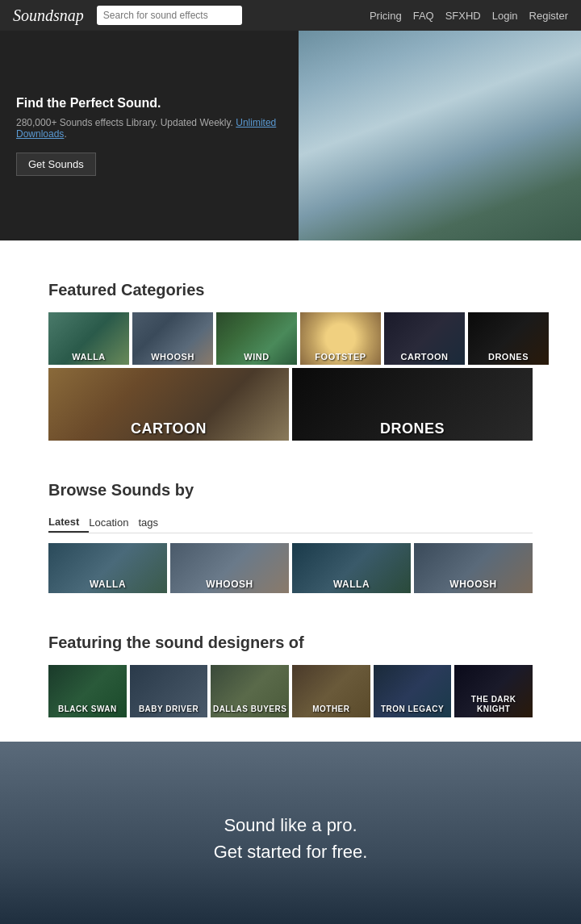  What do you see at coordinates (149, 128) in the screenshot?
I see `hero-subtext: 280,000+ Sounds effects Library. Updated…` at bounding box center [149, 128].